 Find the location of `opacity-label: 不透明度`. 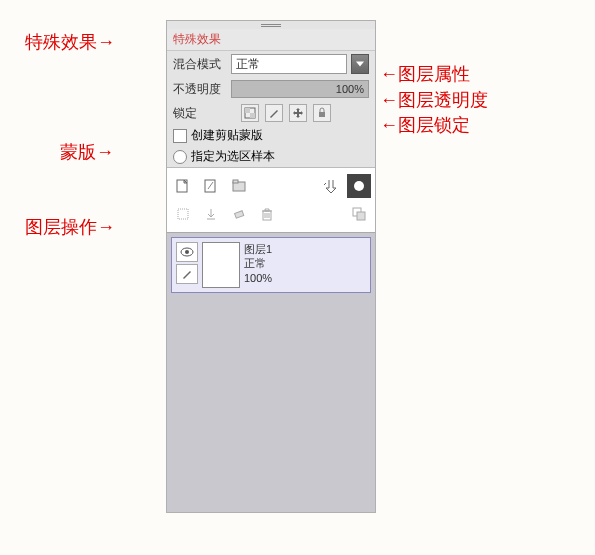

opacity-label: 不透明度 is located at coordinates (200, 90).